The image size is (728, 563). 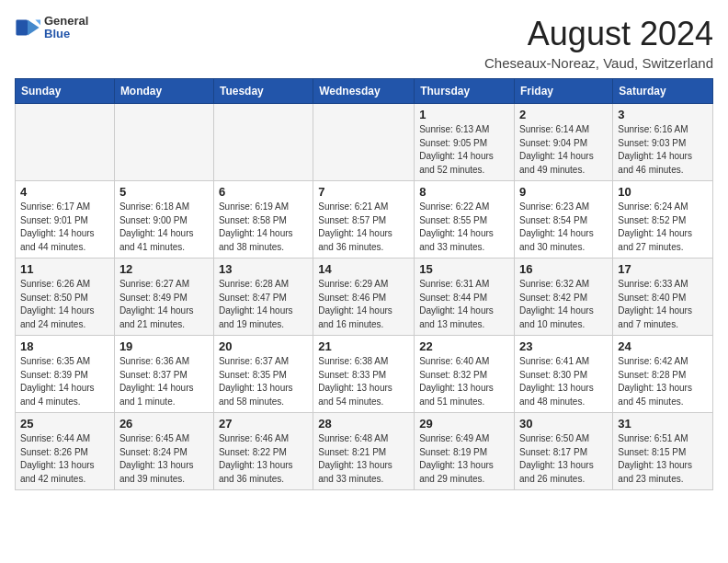 What do you see at coordinates (164, 423) in the screenshot?
I see `day-number: 26` at bounding box center [164, 423].